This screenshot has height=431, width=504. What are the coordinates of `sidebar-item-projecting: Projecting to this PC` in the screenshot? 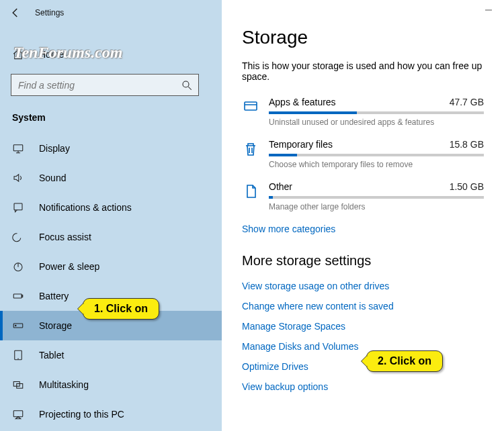 It's located at (111, 414).